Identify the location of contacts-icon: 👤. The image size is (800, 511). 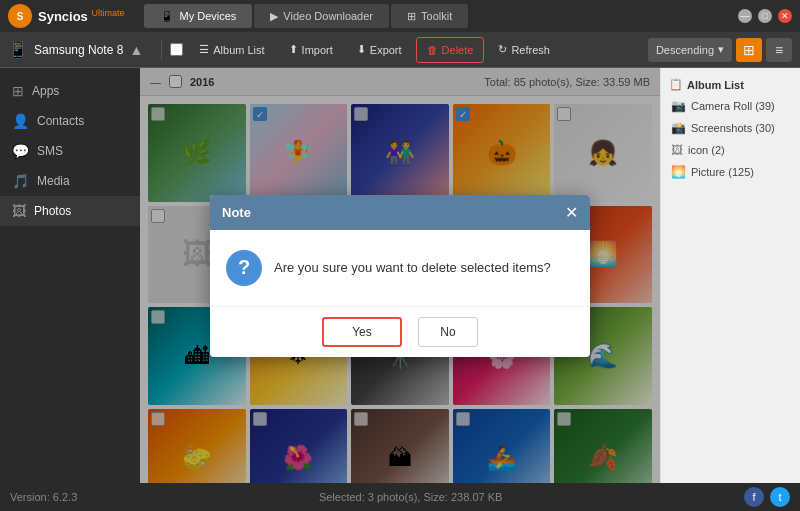
(20, 121).